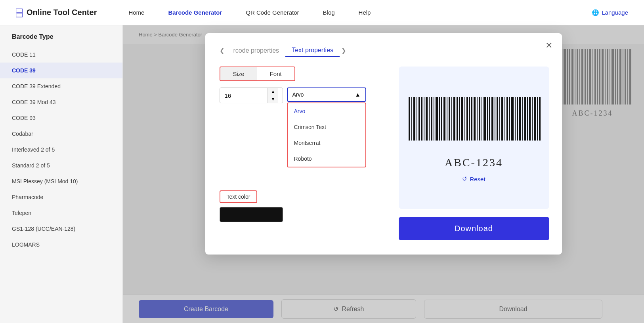 The height and width of the screenshot is (323, 644). I want to click on sidebar-item-pharmacode: Pharmacode, so click(61, 197).